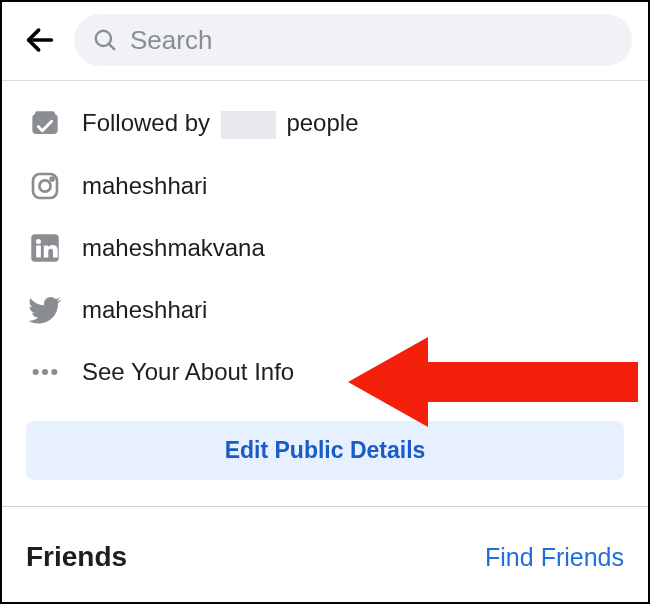 This screenshot has width=650, height=604. I want to click on friends-section-header: Friends Find Friends, so click(325, 544).